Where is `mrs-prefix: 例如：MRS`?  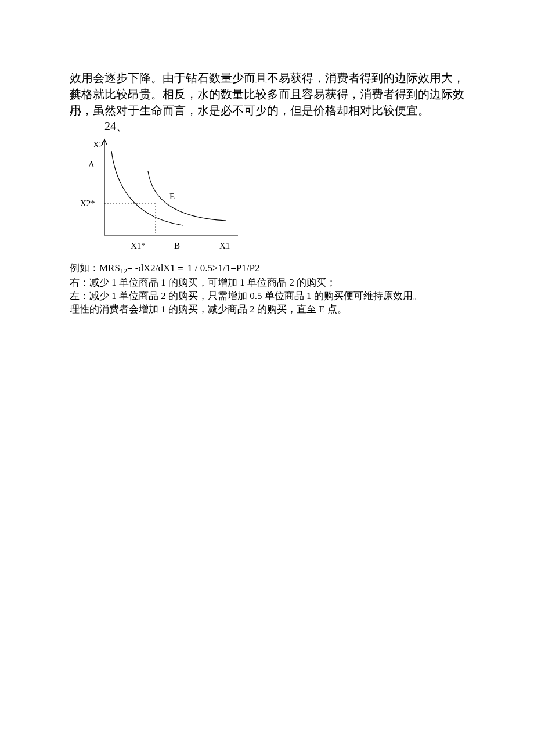
mrs-prefix: 例如：MRS is located at coordinates (95, 268).